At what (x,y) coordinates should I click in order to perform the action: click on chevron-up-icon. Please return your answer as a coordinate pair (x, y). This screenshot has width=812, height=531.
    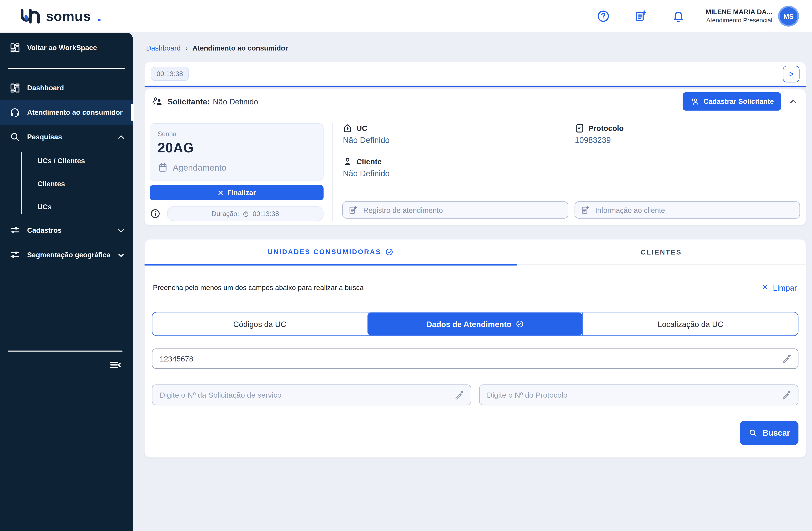
    Looking at the image, I should click on (121, 137).